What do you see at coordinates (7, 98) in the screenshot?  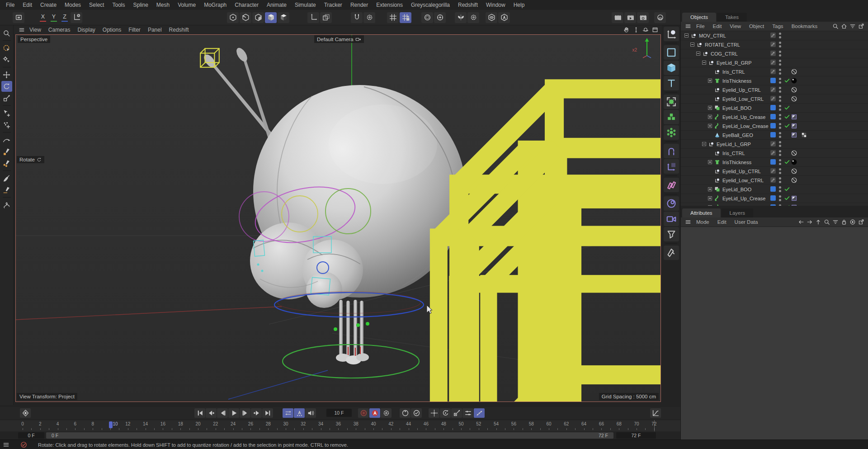 I see `scale-tool` at bounding box center [7, 98].